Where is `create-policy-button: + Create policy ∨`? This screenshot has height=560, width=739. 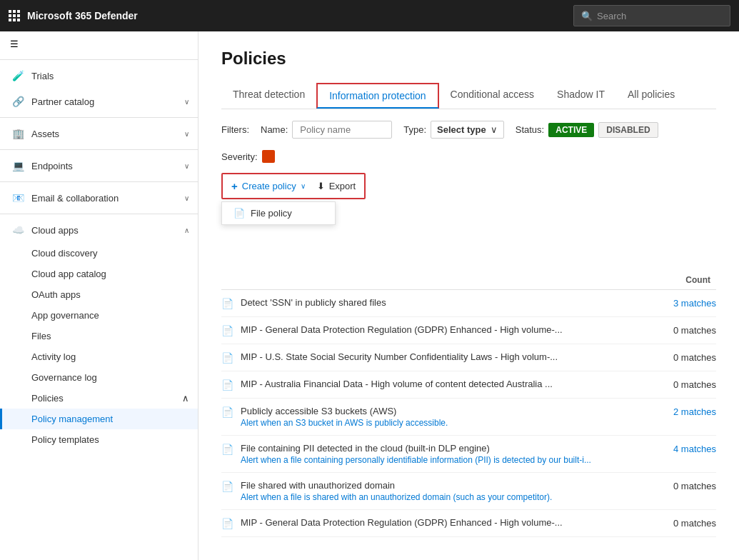
create-policy-button: + Create policy ∨ is located at coordinates (268, 186).